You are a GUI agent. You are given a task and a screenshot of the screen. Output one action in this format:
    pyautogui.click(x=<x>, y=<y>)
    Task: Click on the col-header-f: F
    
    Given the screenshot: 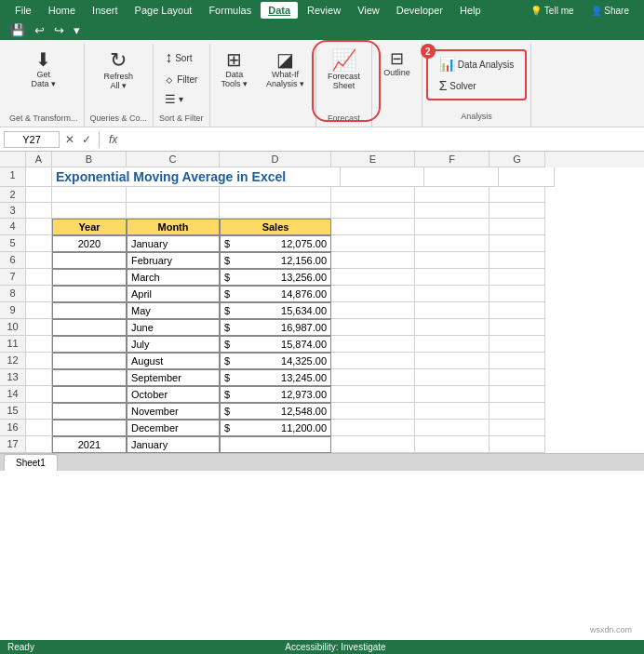 What is the action you would take?
    pyautogui.click(x=452, y=160)
    